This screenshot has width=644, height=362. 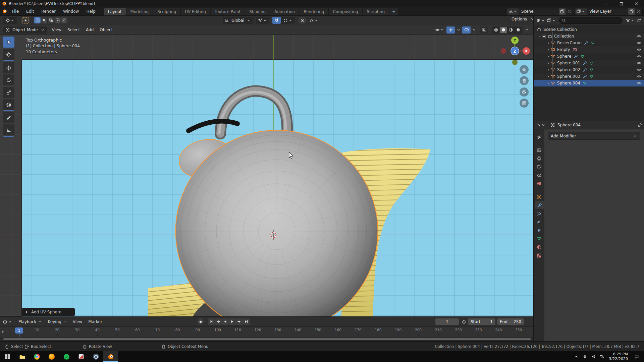 I want to click on jump-to-end-button, so click(x=247, y=322).